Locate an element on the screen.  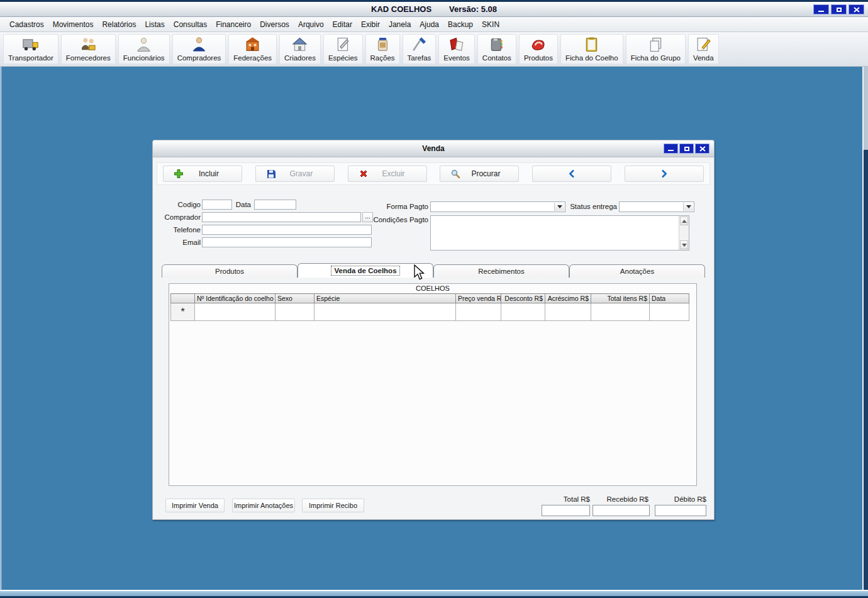
col-identificacao: Nº Identificação do coelho is located at coordinates (235, 298).